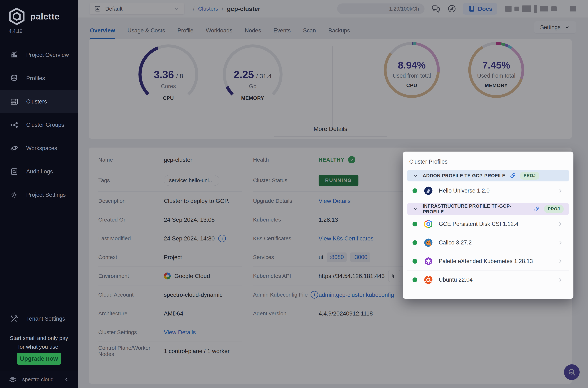 The width and height of the screenshot is (588, 388). What do you see at coordinates (488, 224) in the screenshot?
I see `profile-layer-gce-disk-csi: GCE Persistent Disk CSI 1.12.4` at bounding box center [488, 224].